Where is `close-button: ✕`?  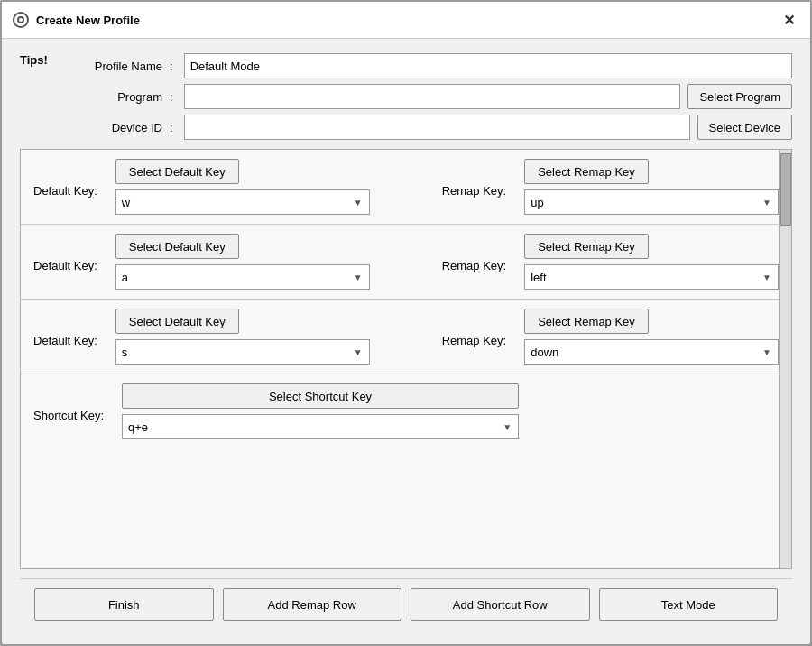
close-button: ✕ is located at coordinates (789, 20).